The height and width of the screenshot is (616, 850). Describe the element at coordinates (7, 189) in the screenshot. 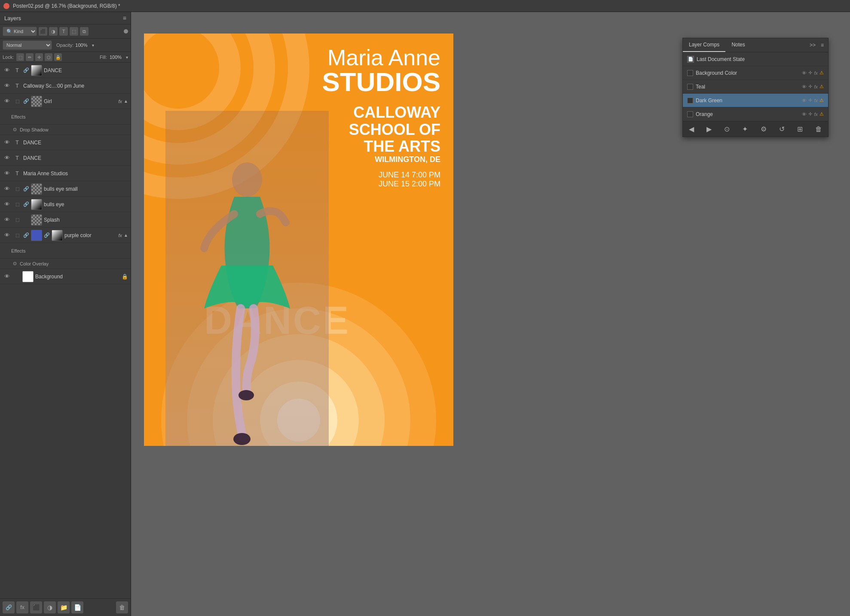

I see `visibility-icon-bullseye-small: 👁` at that location.